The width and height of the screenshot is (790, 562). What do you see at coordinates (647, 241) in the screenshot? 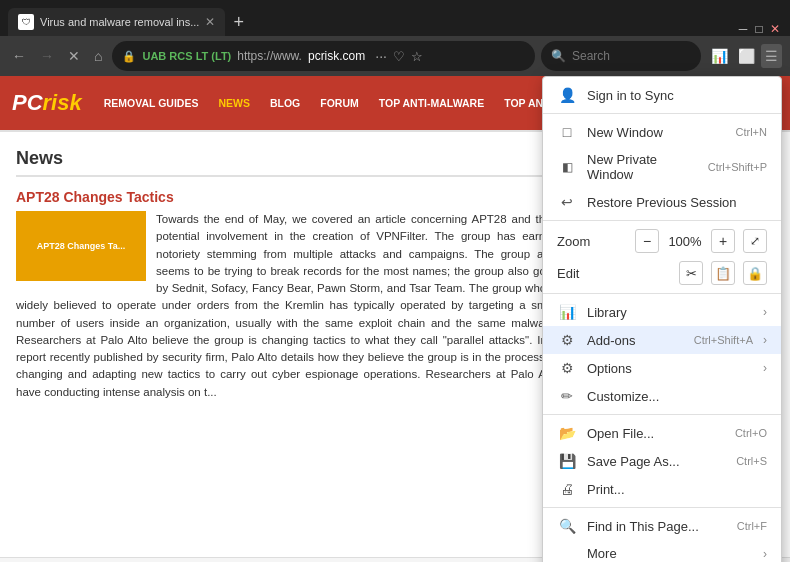
I see `zoom-out-button: −` at bounding box center [647, 241].